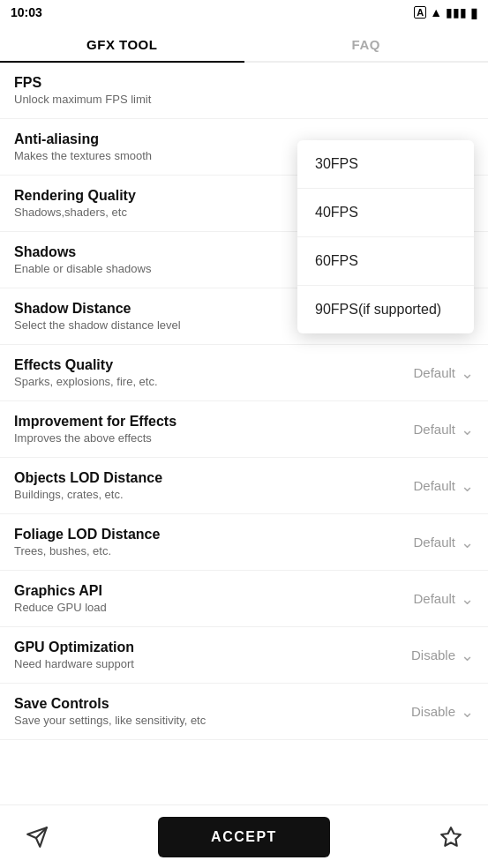  Describe the element at coordinates (386, 164) in the screenshot. I see `fps-option-30: 30FPS` at that location.